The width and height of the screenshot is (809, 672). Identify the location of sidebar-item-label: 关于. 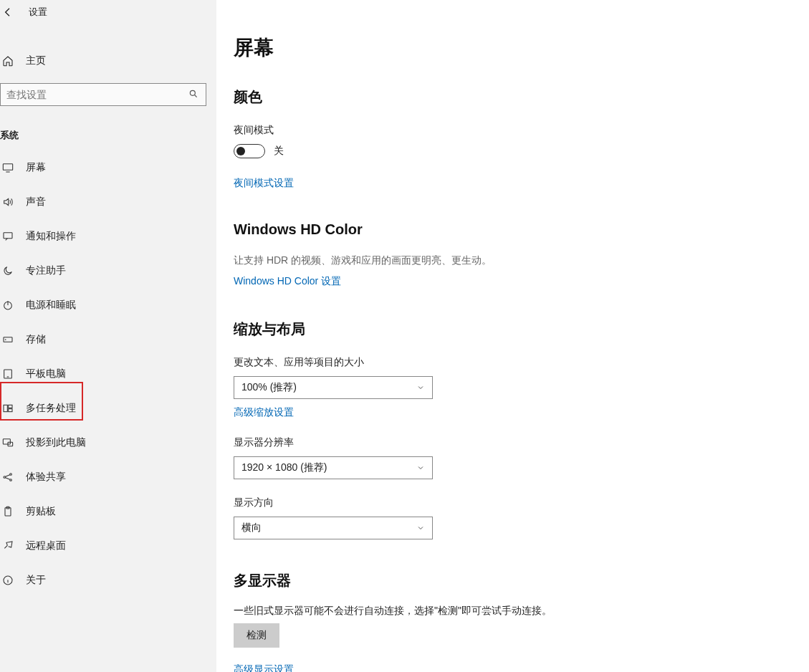
(36, 580).